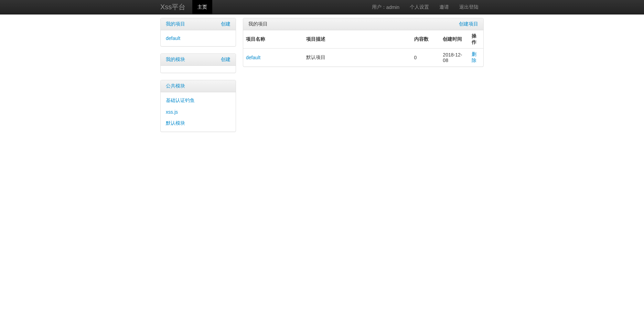 Image resolution: width=644 pixels, height=330 pixels. What do you see at coordinates (176, 7) in the screenshot?
I see `brand-link: Xss平台` at bounding box center [176, 7].